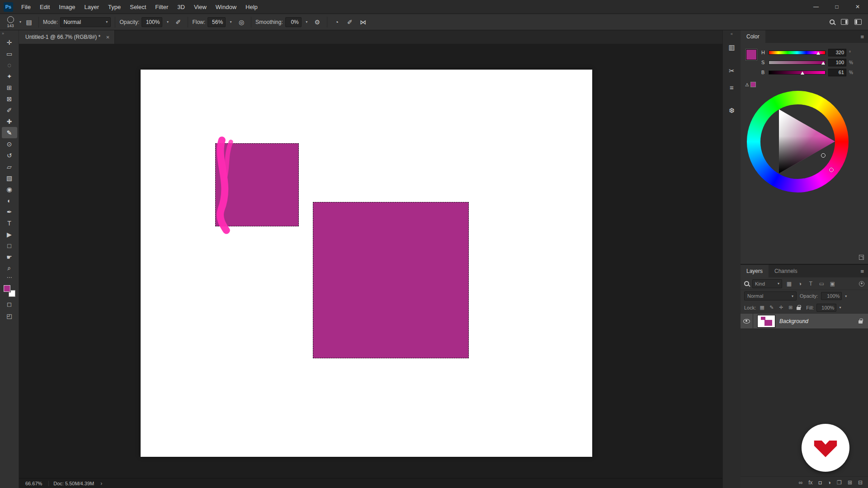 This screenshot has height=488, width=868. What do you see at coordinates (9, 121) in the screenshot?
I see `spot-healing-brush-tool: ✚` at bounding box center [9, 121].